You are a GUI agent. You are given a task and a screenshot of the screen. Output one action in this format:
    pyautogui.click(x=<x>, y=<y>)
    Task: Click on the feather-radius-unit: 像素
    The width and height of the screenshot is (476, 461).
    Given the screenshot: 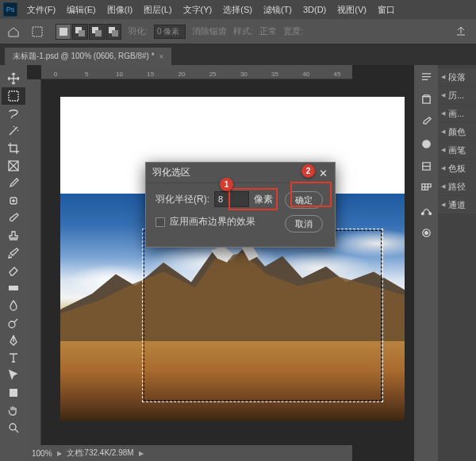 What is the action you would take?
    pyautogui.click(x=263, y=200)
    